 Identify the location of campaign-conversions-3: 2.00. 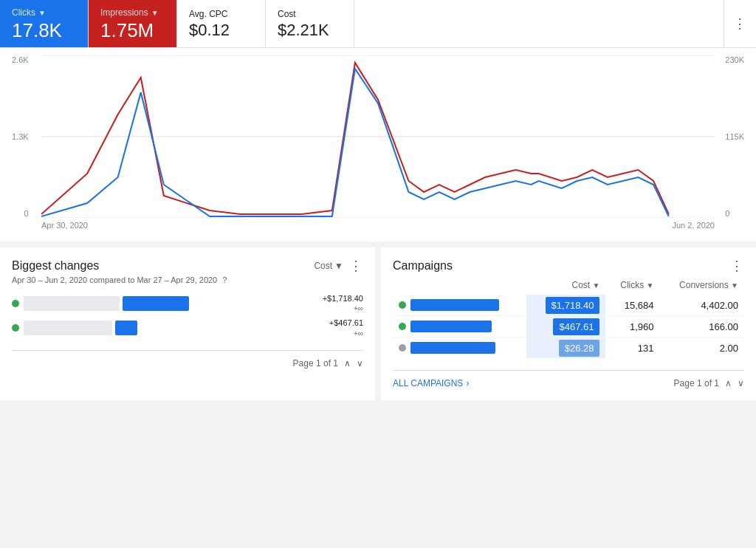
(703, 349).